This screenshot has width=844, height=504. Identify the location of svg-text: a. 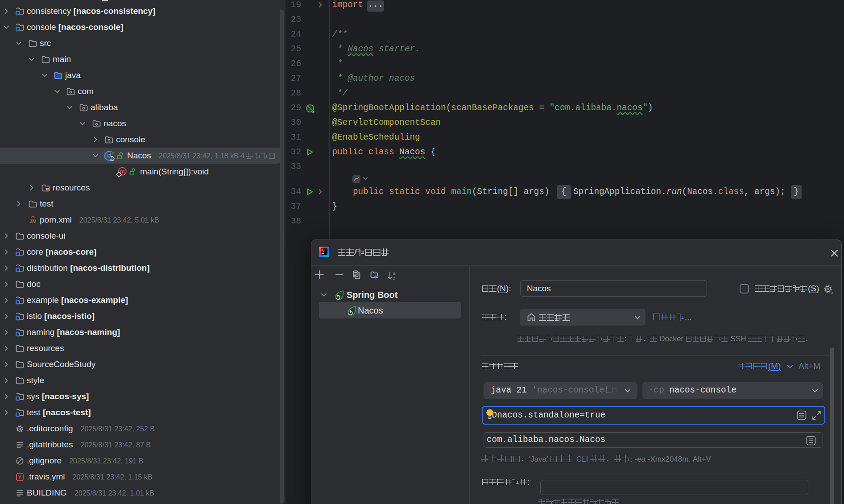
(394, 273).